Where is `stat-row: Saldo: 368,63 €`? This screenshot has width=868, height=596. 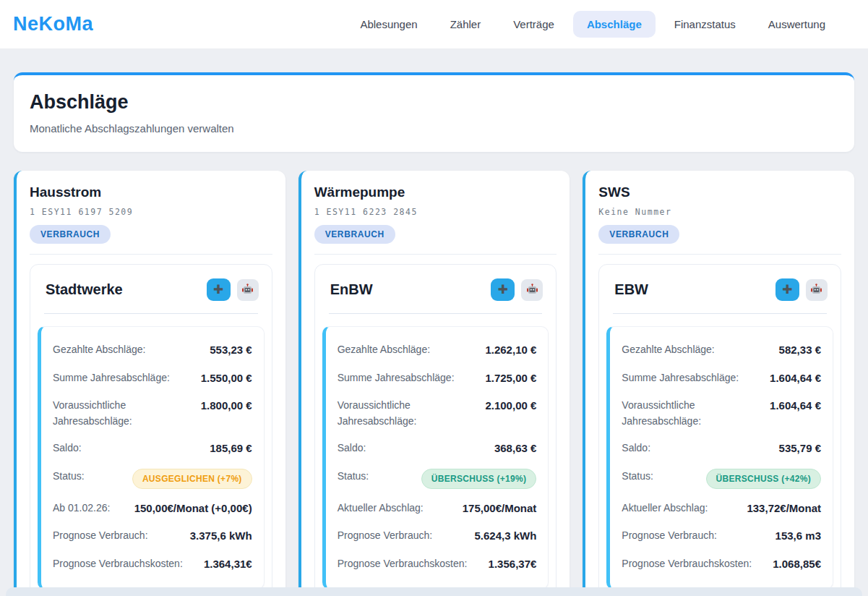 stat-row: Saldo: 368,63 € is located at coordinates (437, 448).